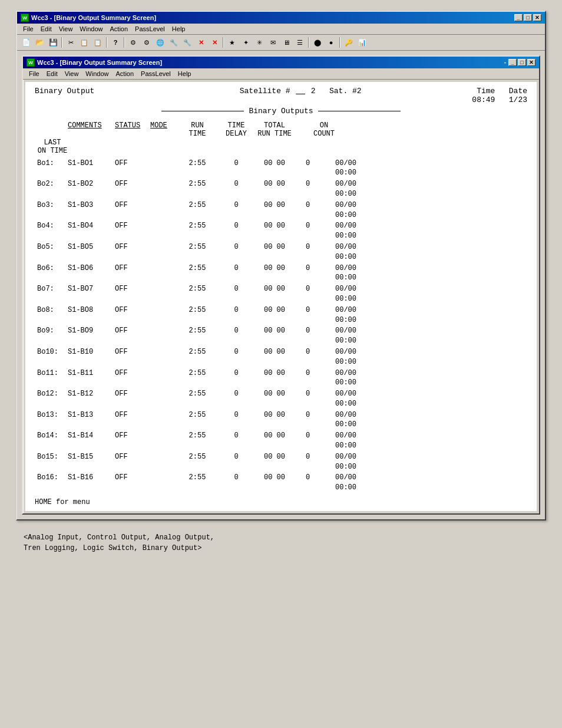 This screenshot has width=562, height=728. Describe the element at coordinates (91, 378) in the screenshot. I see `row-comment: S1-B11` at that location.